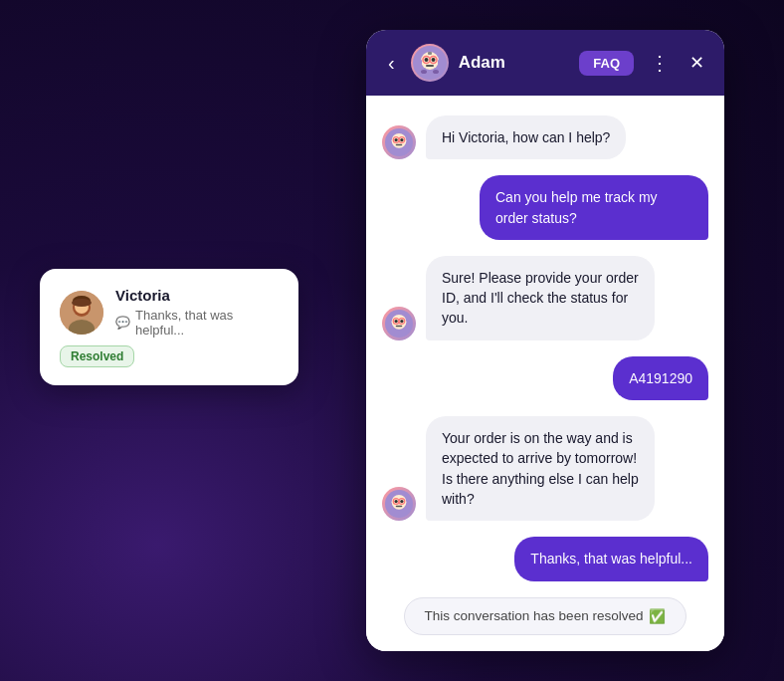  What do you see at coordinates (392, 63) in the screenshot?
I see `back-button: ‹` at bounding box center [392, 63].